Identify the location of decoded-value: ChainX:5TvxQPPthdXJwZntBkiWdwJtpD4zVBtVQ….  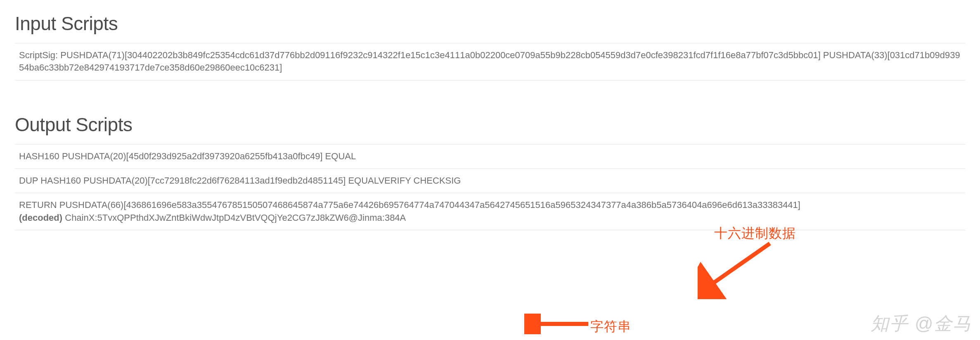
(234, 218).